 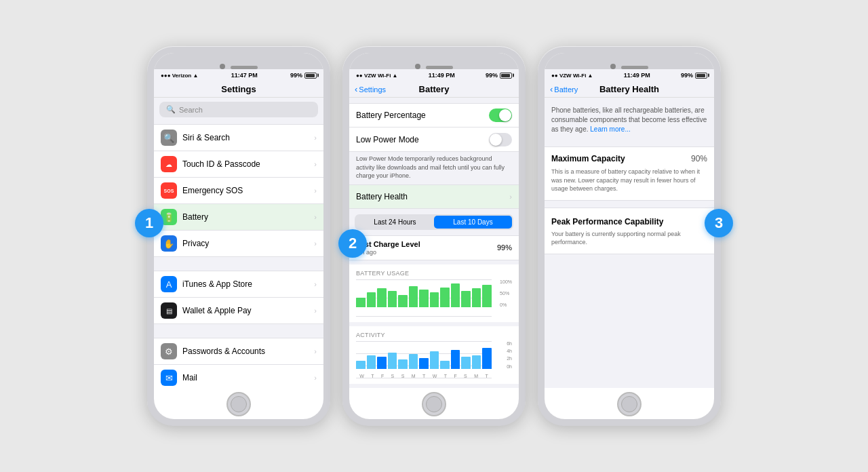 I want to click on day-labels: W T F S S M T W T F S M T, so click(x=424, y=376).